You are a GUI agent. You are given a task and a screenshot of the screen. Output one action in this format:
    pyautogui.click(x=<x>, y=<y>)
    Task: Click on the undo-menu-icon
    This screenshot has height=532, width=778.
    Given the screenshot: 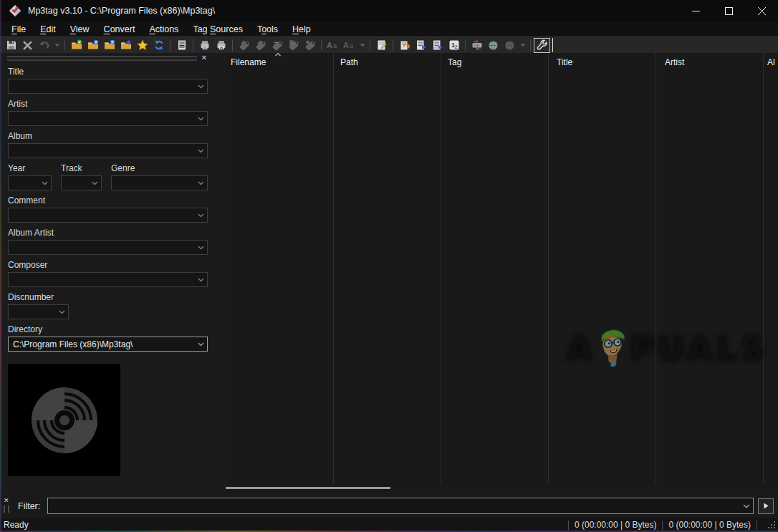 What is the action you would take?
    pyautogui.click(x=57, y=46)
    